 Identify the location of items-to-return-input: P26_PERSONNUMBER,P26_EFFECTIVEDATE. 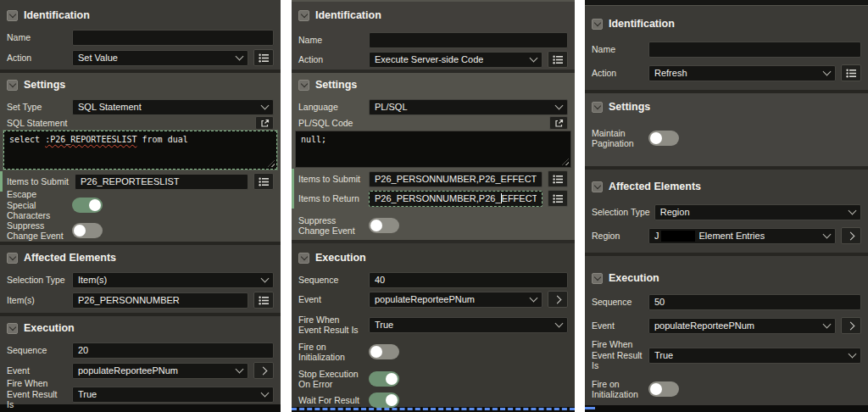
(456, 198).